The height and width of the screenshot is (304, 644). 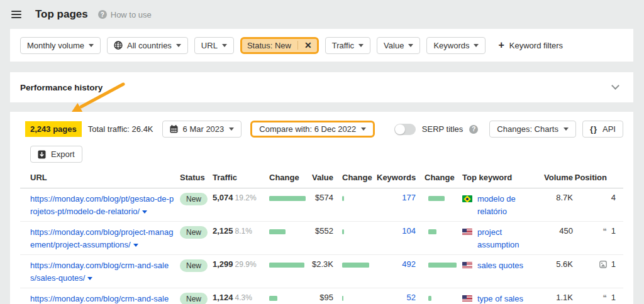 I want to click on top-keyword-link: type of sales, so click(x=501, y=298).